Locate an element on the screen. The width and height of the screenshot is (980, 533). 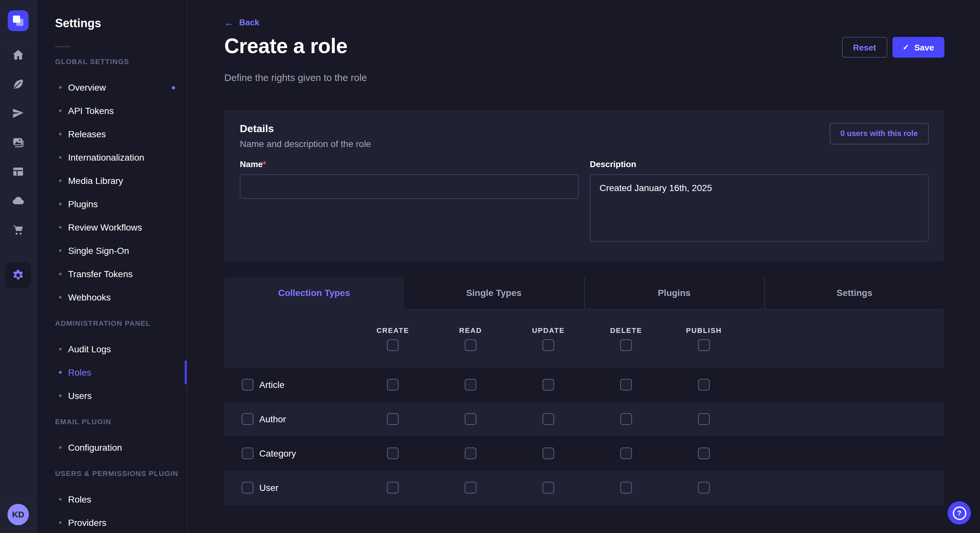
row-article-checkbox is located at coordinates (247, 385).